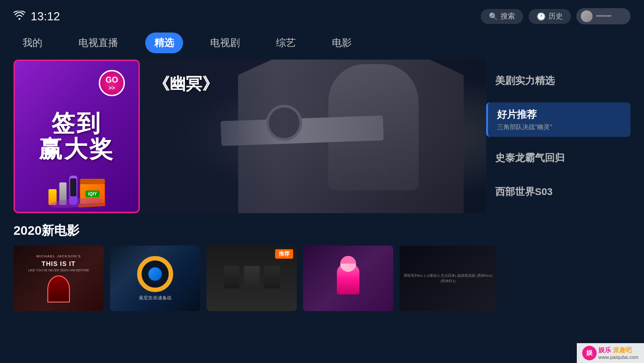  I want to click on watermark-circle: 娱, so click(589, 353).